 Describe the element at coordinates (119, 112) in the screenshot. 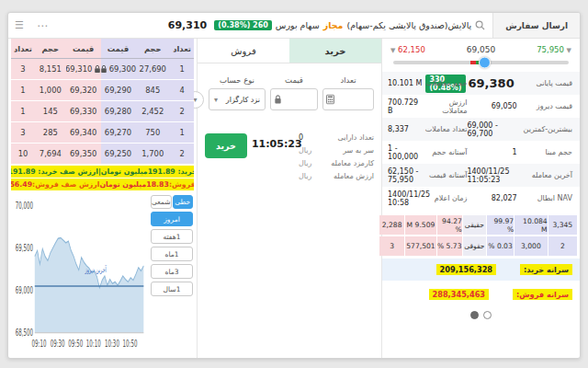

I see `buy-cell: 69,280` at that location.